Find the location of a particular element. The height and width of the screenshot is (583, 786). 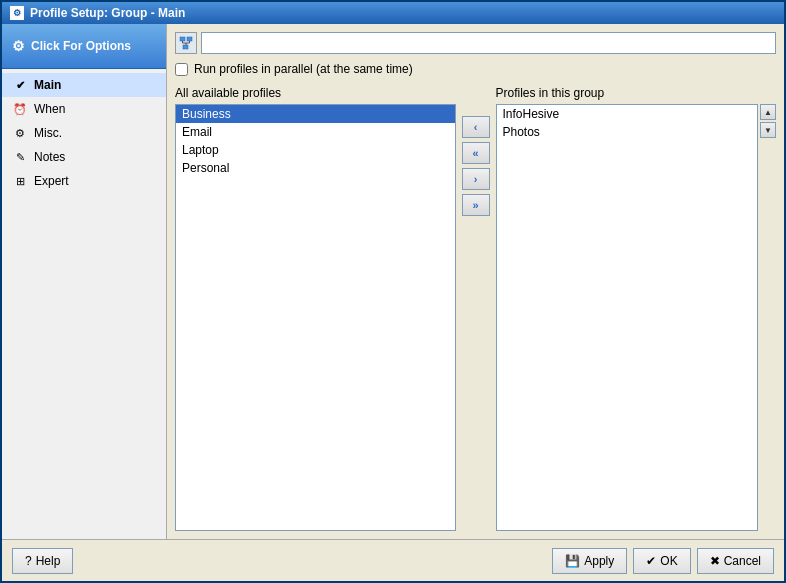

help-icon: ? is located at coordinates (28, 561).